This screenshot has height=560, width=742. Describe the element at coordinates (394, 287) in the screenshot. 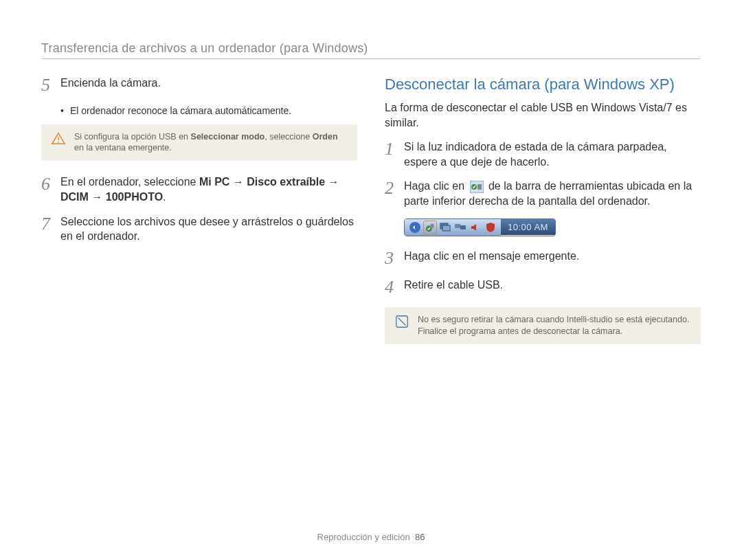

I see `step-number: 4` at that location.